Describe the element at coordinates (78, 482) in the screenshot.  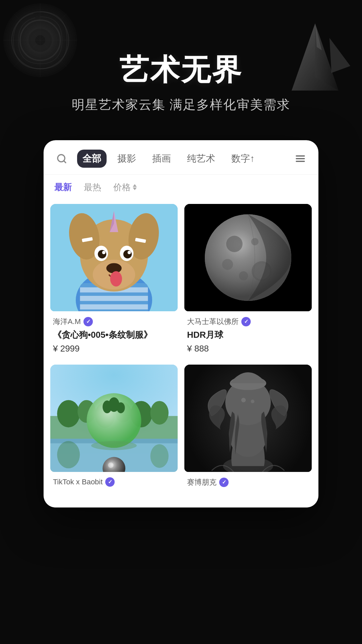
I see `artwork-3-artist-name: TikTok x Baobit` at that location.